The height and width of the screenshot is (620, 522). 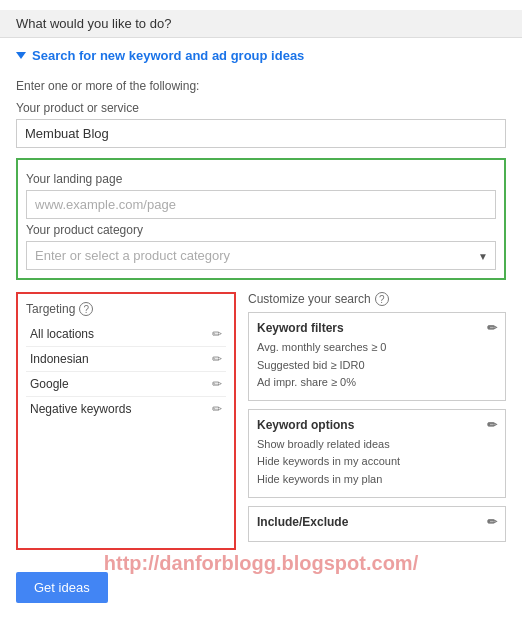 What do you see at coordinates (126, 309) in the screenshot?
I see `targeting-title-row: Targeting ?` at bounding box center [126, 309].